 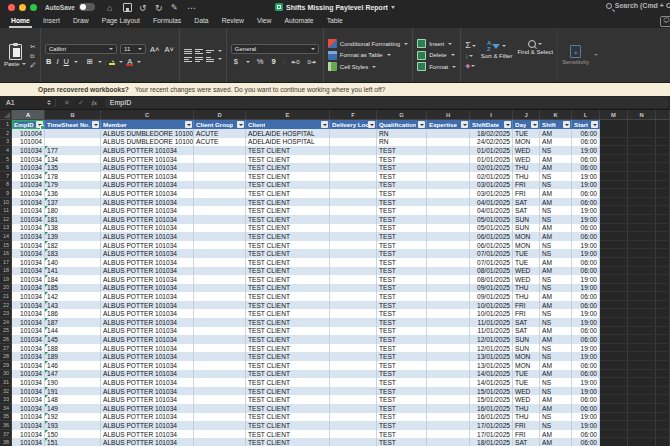 I want to click on redo-icon, so click(x=160, y=8).